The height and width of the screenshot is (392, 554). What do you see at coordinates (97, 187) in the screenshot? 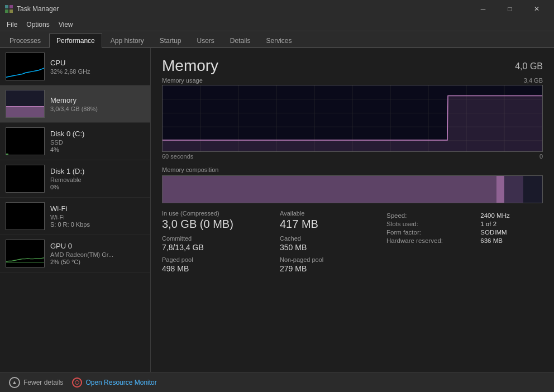
I see `disk1-val: 0%` at bounding box center [97, 187].